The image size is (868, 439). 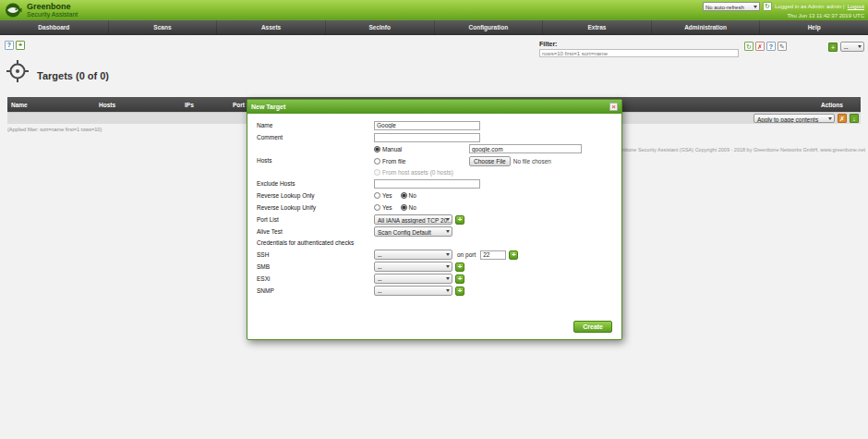 I want to click on smb-credential-select: --, so click(x=414, y=266).